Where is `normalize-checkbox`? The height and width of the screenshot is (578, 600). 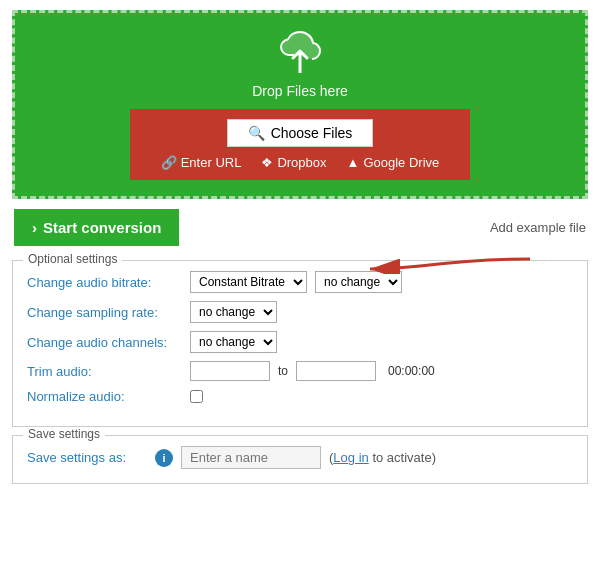
normalize-checkbox is located at coordinates (196, 396).